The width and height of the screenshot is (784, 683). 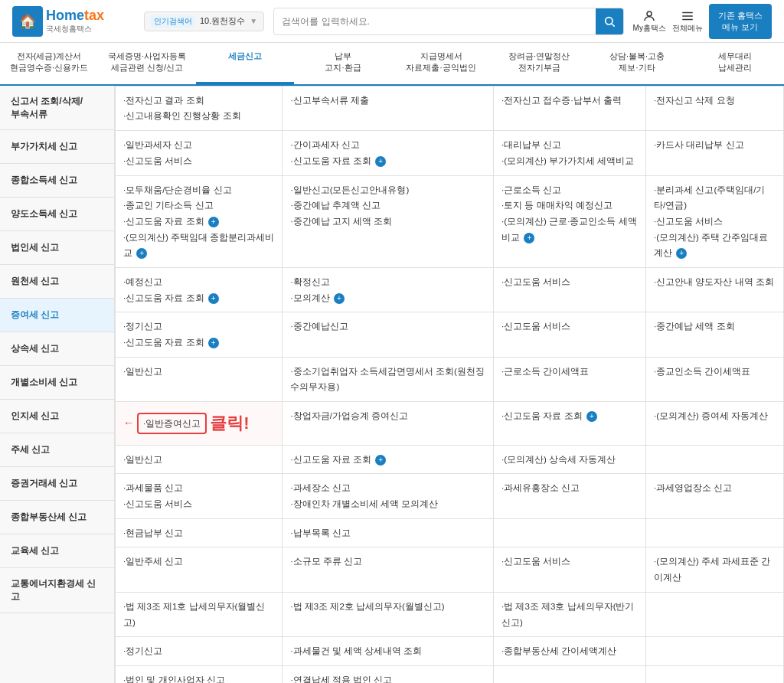 I want to click on search-input, so click(x=435, y=21).